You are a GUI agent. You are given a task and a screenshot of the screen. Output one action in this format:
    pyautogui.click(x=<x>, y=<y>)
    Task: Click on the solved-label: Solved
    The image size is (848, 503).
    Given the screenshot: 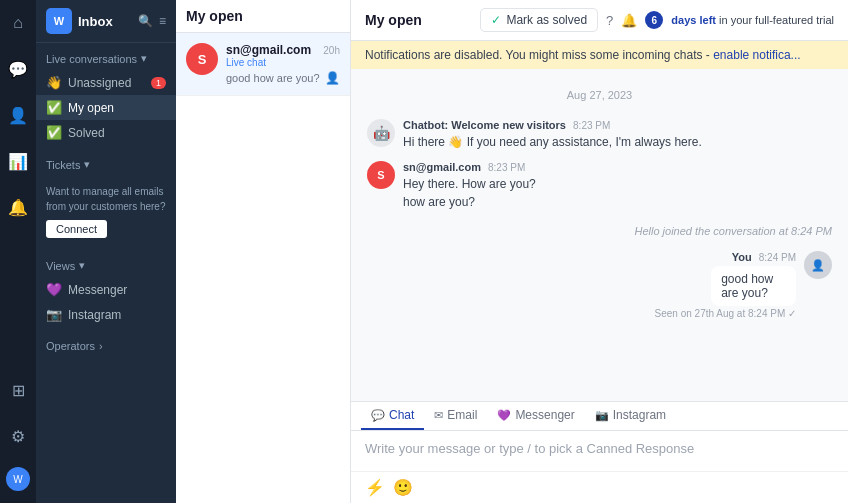 What is the action you would take?
    pyautogui.click(x=86, y=133)
    